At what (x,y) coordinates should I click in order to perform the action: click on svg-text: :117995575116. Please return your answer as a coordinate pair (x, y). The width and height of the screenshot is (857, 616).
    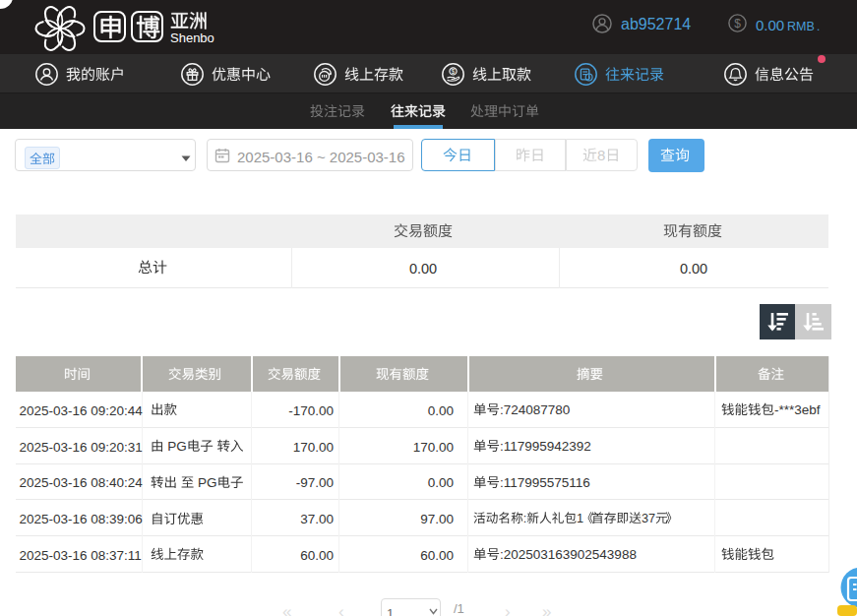
    Looking at the image, I should click on (545, 482).